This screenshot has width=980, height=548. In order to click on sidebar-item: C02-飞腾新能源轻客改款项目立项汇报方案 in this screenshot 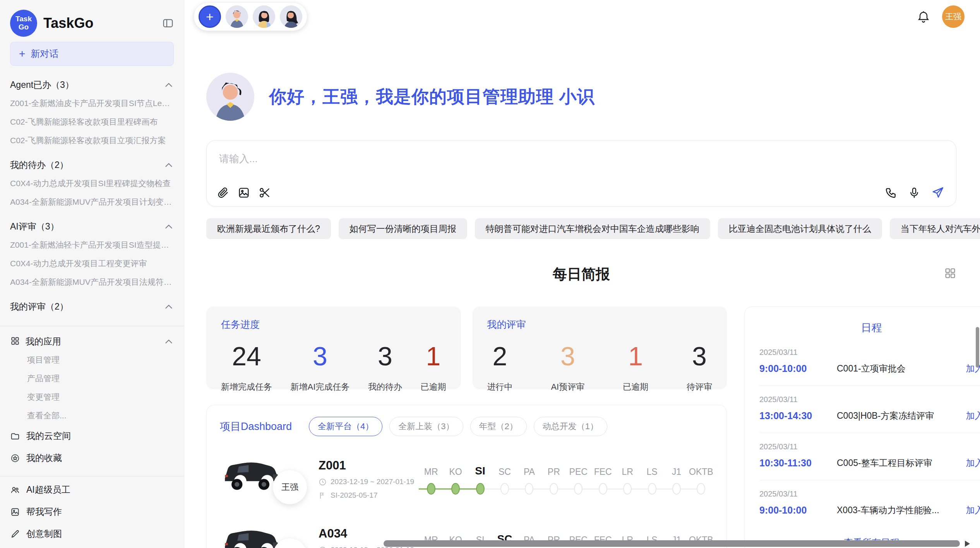, I will do `click(92, 140)`.